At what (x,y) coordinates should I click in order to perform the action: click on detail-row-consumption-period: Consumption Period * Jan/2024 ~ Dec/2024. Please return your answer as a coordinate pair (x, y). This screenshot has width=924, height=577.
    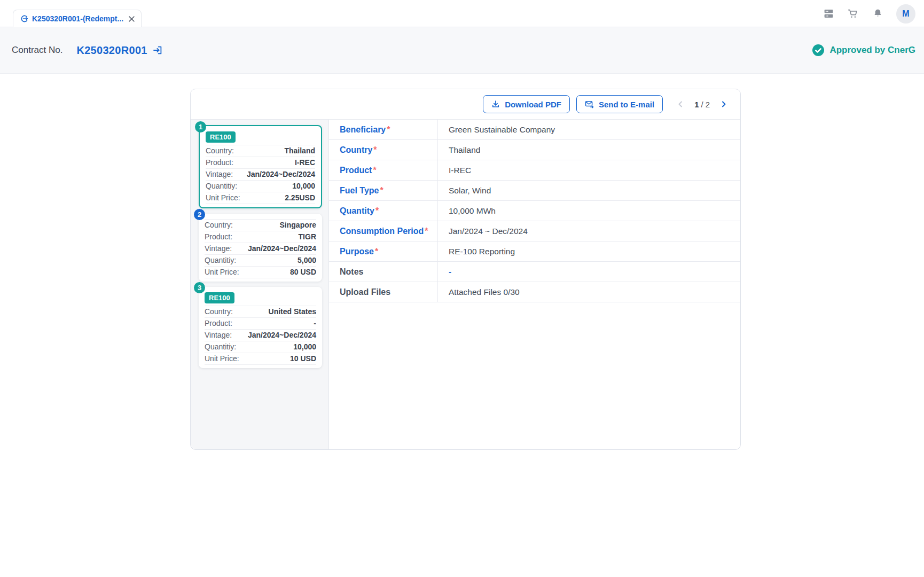
    Looking at the image, I should click on (535, 231).